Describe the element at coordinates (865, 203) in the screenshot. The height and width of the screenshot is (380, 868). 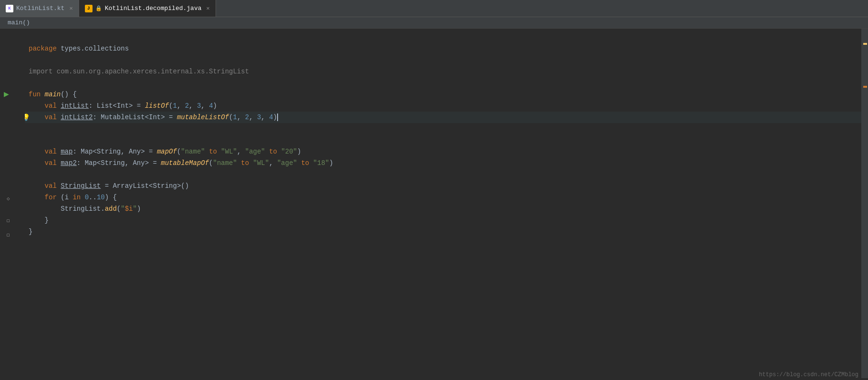
I see `scrollbar-right` at that location.